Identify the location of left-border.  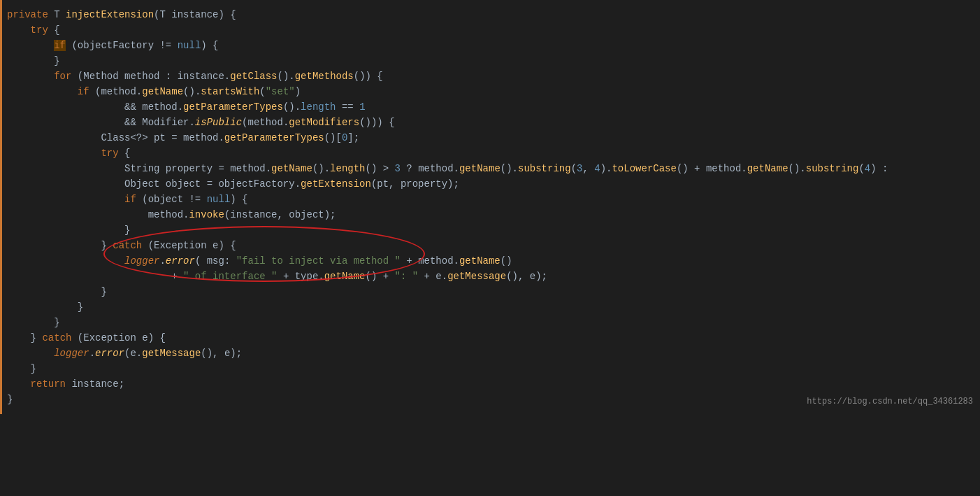
(1, 207).